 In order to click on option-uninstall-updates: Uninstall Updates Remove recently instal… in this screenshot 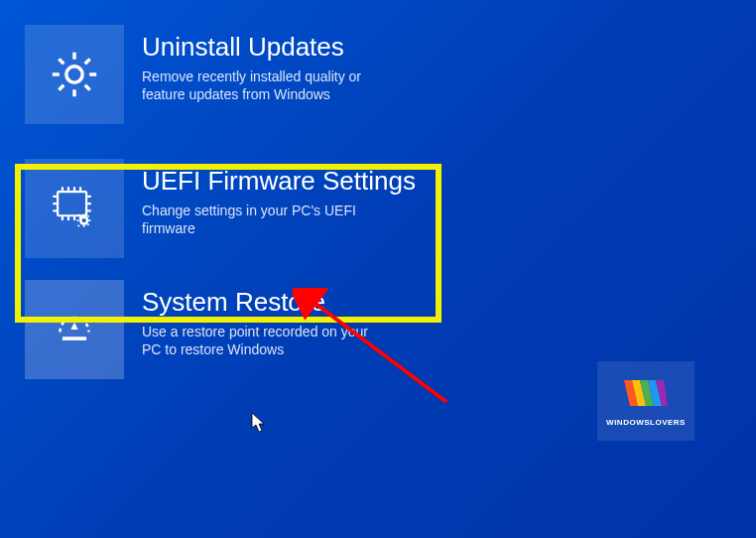, I will do `click(233, 74)`.